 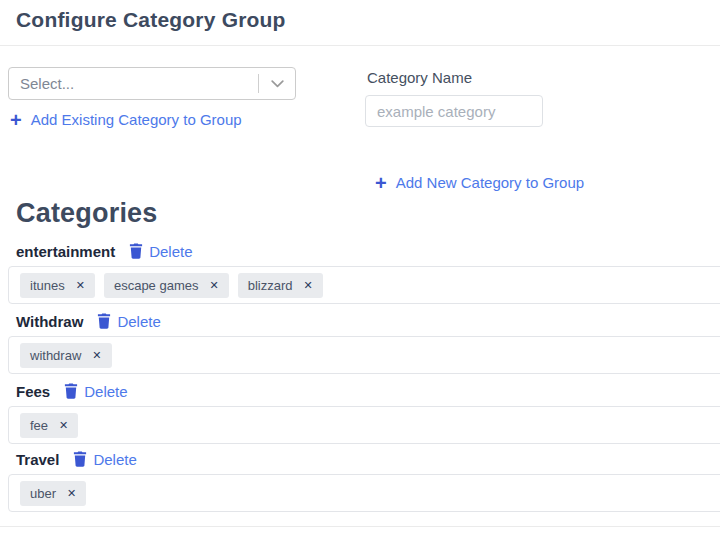 What do you see at coordinates (126, 120) in the screenshot?
I see `add-existing-category-button: + Add Existing Category to Group` at bounding box center [126, 120].